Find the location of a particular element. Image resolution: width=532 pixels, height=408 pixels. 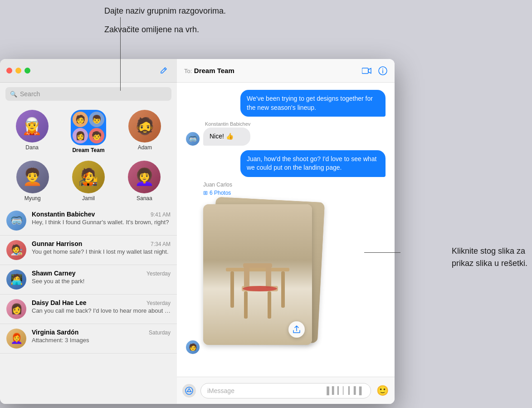

gunnar-name: Gunnar Harrison is located at coordinates (57, 244).